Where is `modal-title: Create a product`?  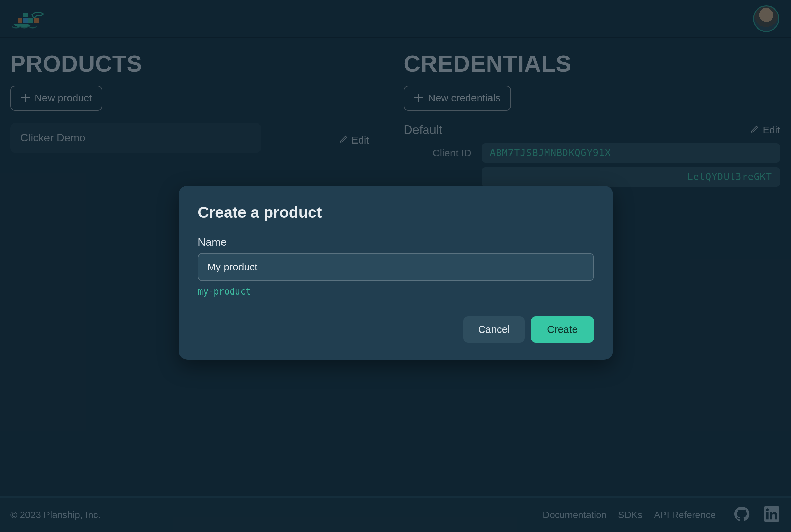
modal-title: Create a product is located at coordinates (396, 212).